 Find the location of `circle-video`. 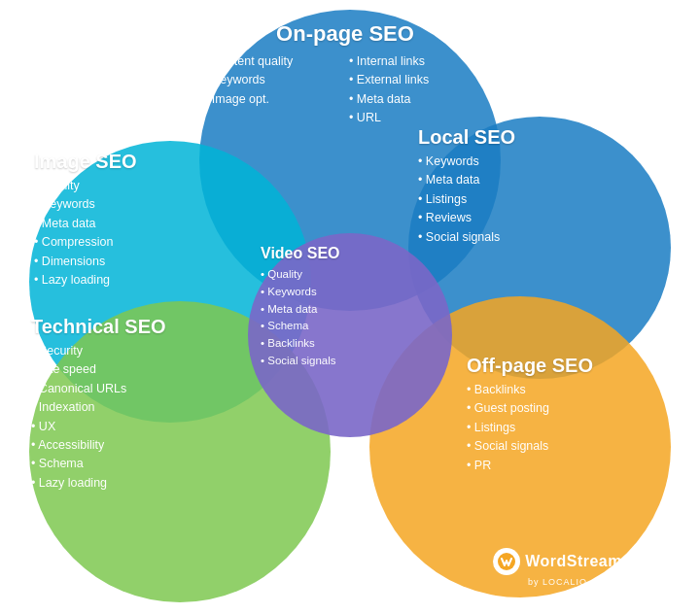

circle-video is located at coordinates (350, 335).